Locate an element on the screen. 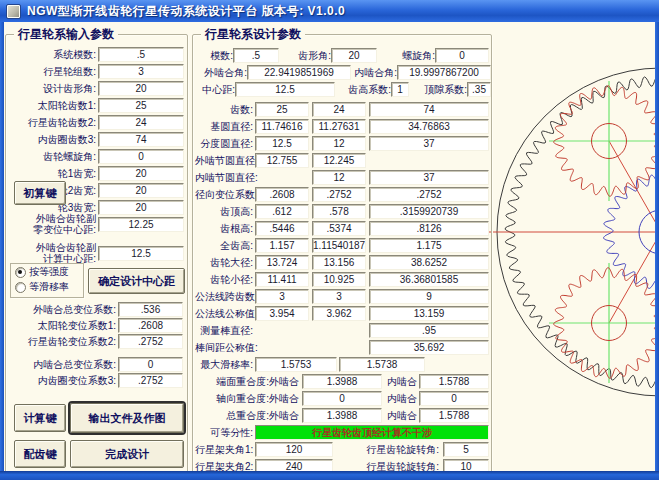 The image size is (659, 480). cell-box: 5 is located at coordinates (466, 450).